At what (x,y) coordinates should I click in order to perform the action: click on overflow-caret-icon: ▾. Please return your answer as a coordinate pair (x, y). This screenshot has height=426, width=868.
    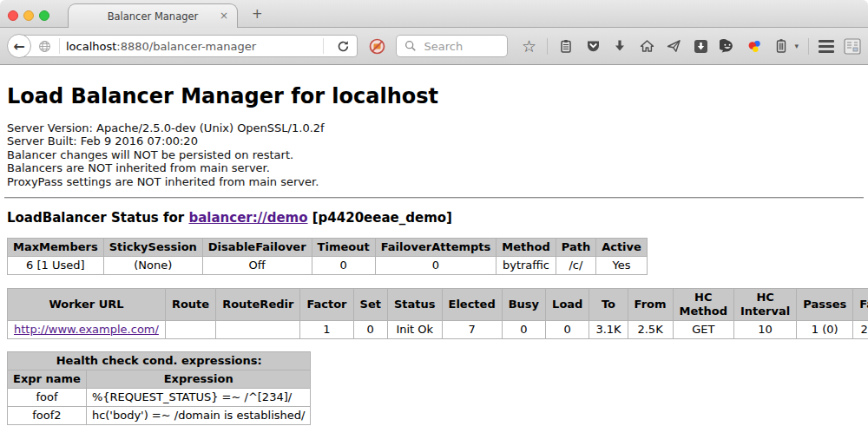
    Looking at the image, I should click on (797, 46).